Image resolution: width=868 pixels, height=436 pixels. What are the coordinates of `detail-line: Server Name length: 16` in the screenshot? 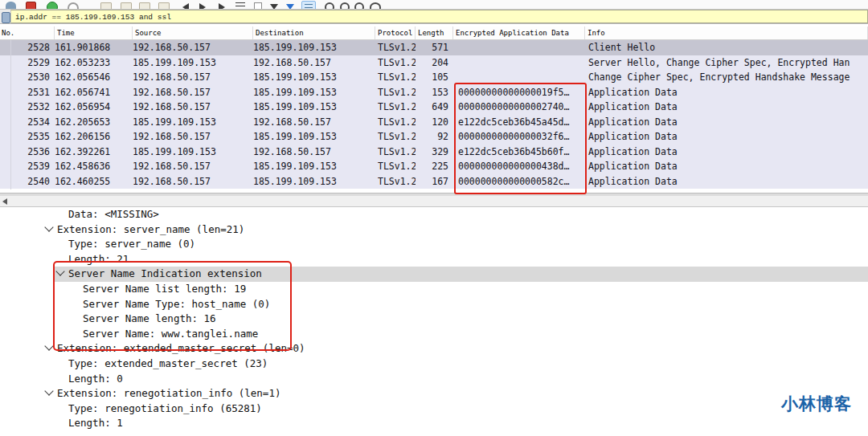 It's located at (434, 320).